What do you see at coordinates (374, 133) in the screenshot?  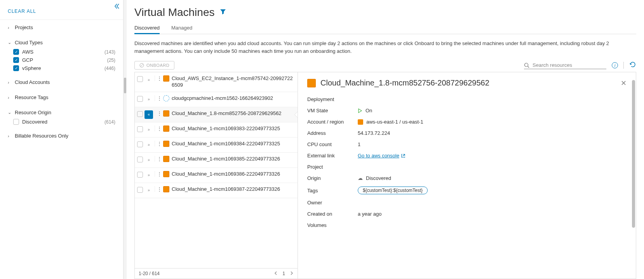 I see `address-value: 54.173.72.224` at bounding box center [374, 133].